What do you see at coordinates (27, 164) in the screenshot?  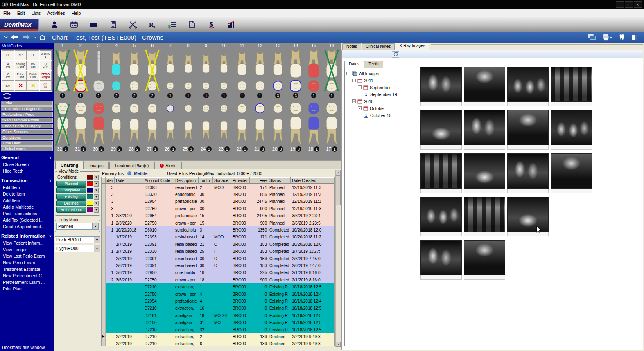 I see `sidebar-item-close-screen: Close Screen` at bounding box center [27, 164].